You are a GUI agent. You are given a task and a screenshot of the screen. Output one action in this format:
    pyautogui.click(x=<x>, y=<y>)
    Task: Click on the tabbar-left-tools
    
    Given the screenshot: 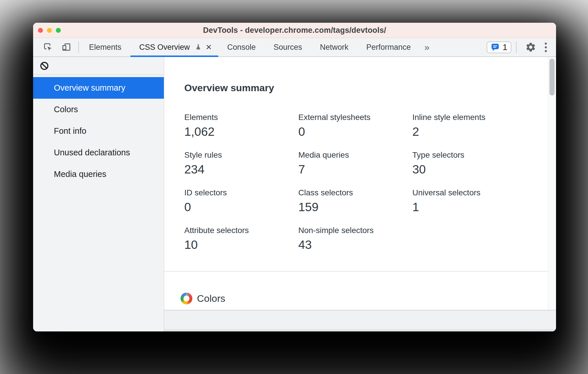 What is the action you would take?
    pyautogui.click(x=56, y=47)
    